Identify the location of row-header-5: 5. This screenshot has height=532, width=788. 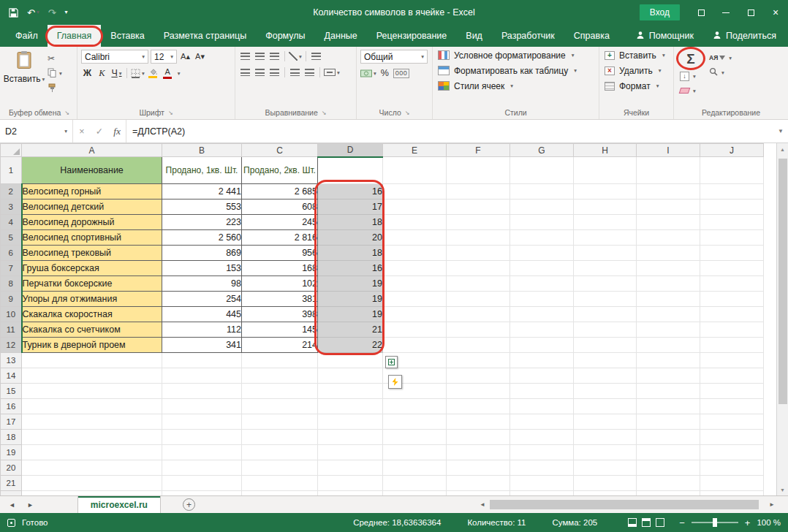
(12, 238).